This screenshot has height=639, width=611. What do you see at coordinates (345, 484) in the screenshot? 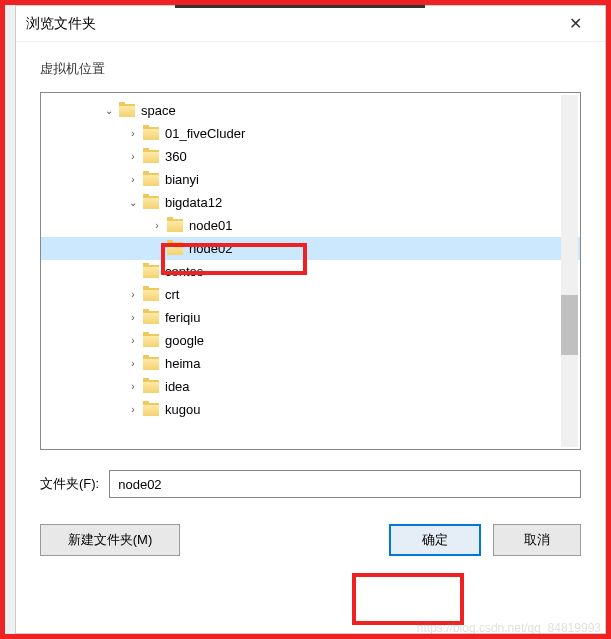
I see `folder-name-input` at bounding box center [345, 484].